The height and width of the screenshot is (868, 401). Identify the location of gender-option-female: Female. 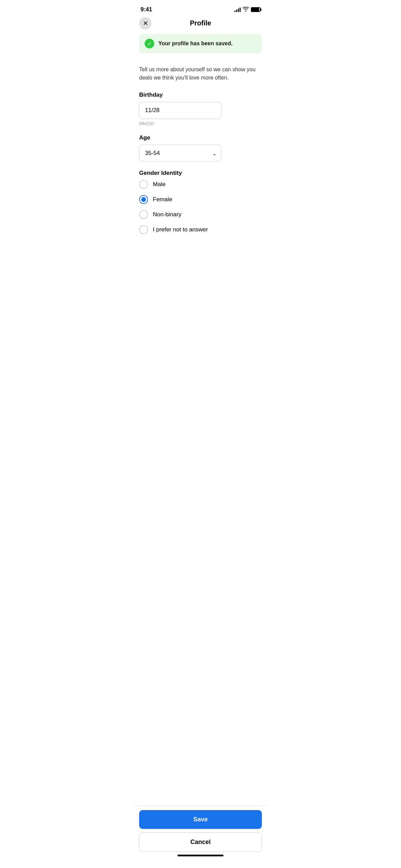
(200, 200).